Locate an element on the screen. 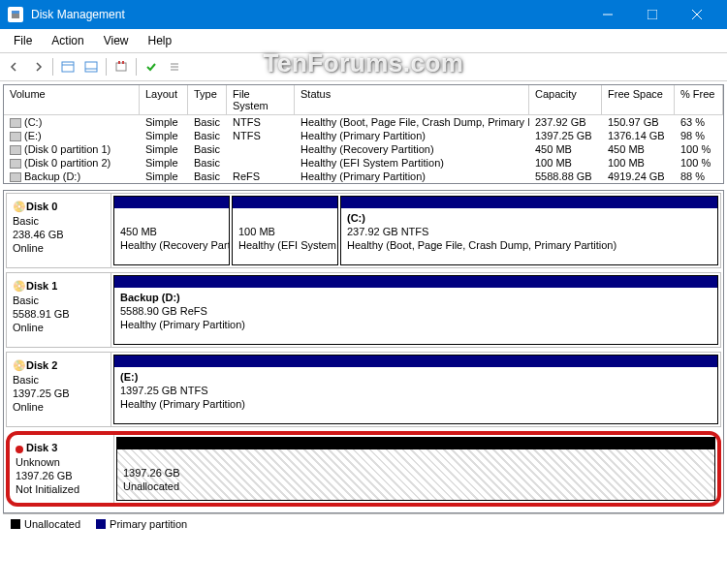  legend-swatch-unallocated is located at coordinates (16, 524).